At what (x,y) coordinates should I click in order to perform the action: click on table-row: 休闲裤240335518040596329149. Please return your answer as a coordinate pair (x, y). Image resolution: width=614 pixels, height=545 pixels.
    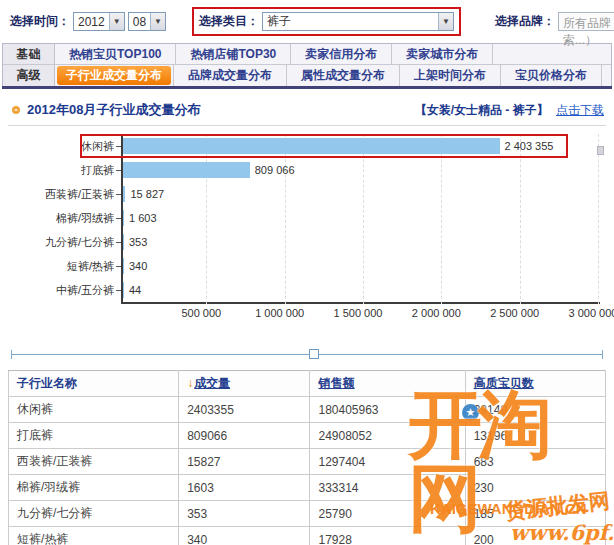
    Looking at the image, I should click on (308, 410).